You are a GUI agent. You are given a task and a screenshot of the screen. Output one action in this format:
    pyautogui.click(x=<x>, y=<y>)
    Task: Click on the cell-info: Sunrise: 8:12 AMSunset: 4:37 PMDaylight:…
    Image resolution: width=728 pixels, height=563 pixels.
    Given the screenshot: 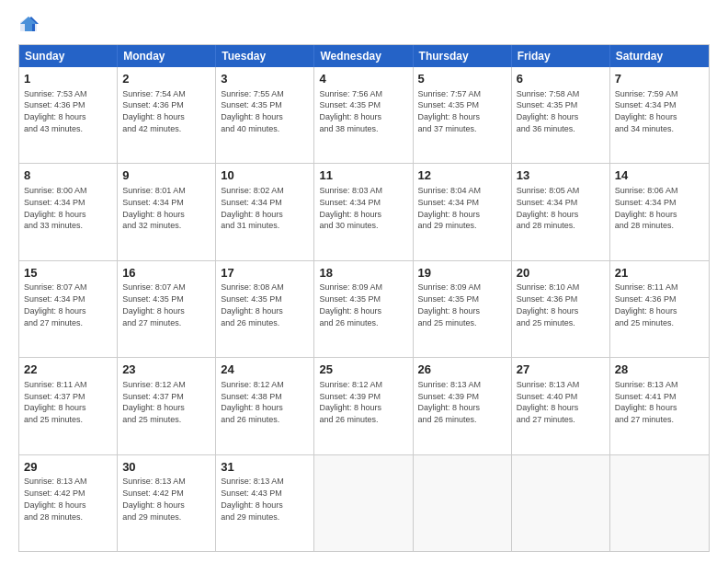 What is the action you would take?
    pyautogui.click(x=154, y=402)
    